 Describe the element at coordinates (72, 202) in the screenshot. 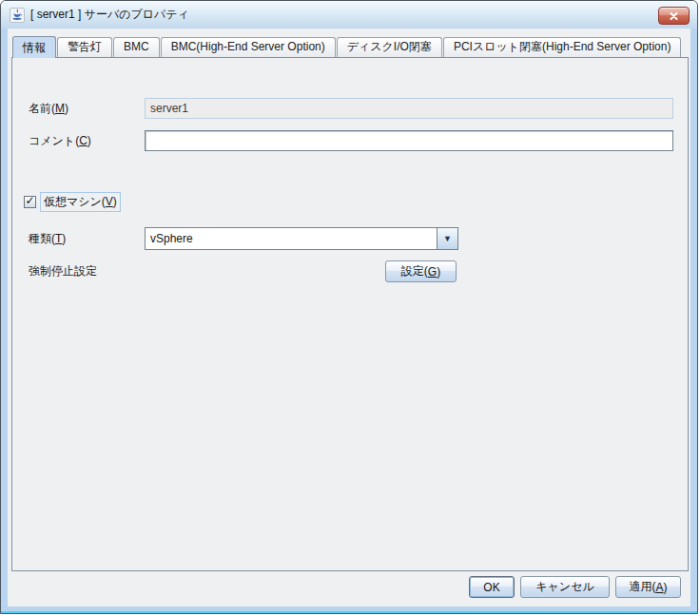

I see `virtual-machine-row: ✓ 仮想マシン(V)` at that location.